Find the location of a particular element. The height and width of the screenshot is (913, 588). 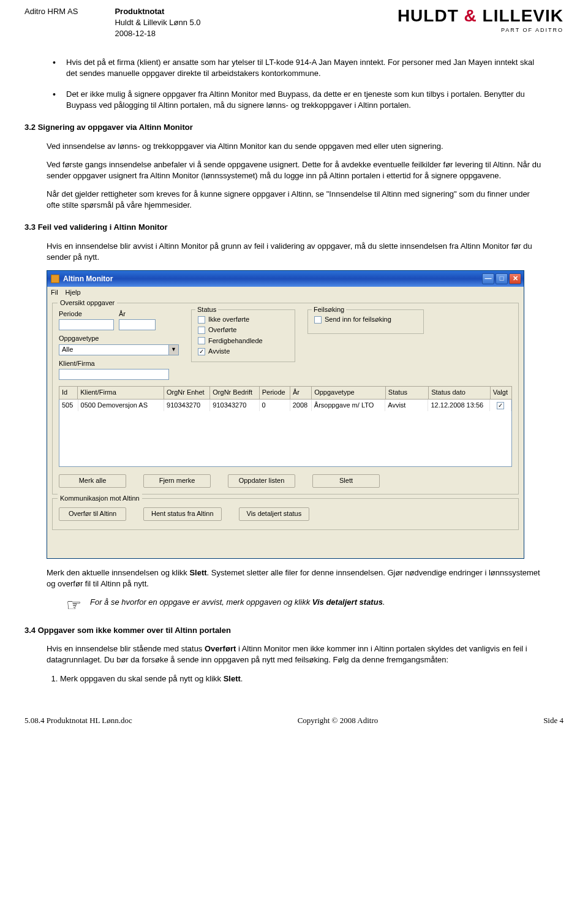

table-row: 505 0500 Demoversjon AS 910343270 910343… is located at coordinates (285, 406).